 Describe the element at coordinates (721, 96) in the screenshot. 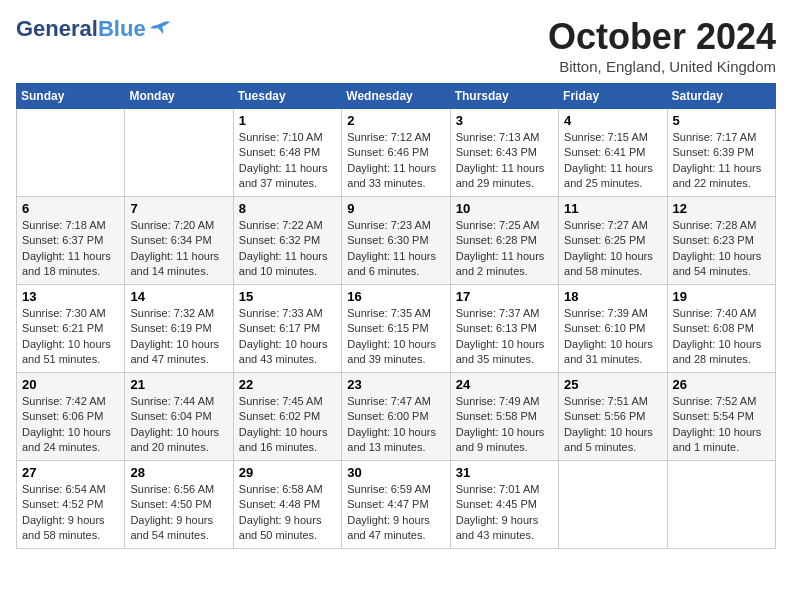

I see `weekday-header-saturday: Saturday` at that location.